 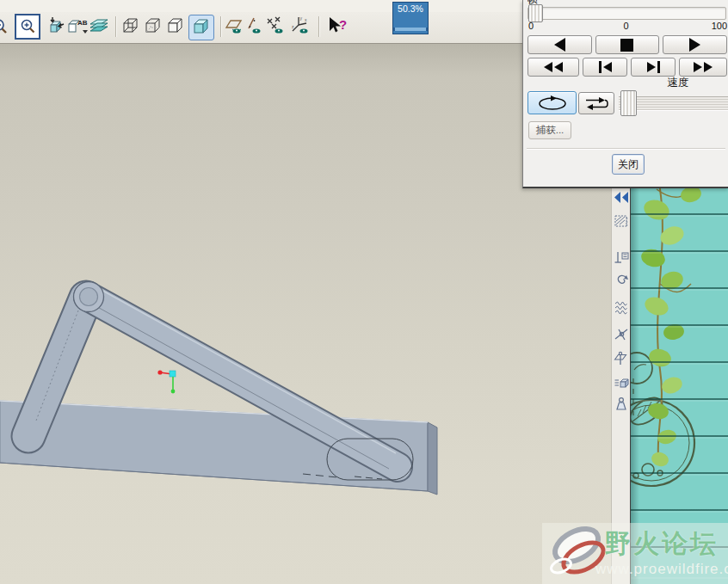 What do you see at coordinates (167, 382) in the screenshot?
I see `csys-marker` at bounding box center [167, 382].